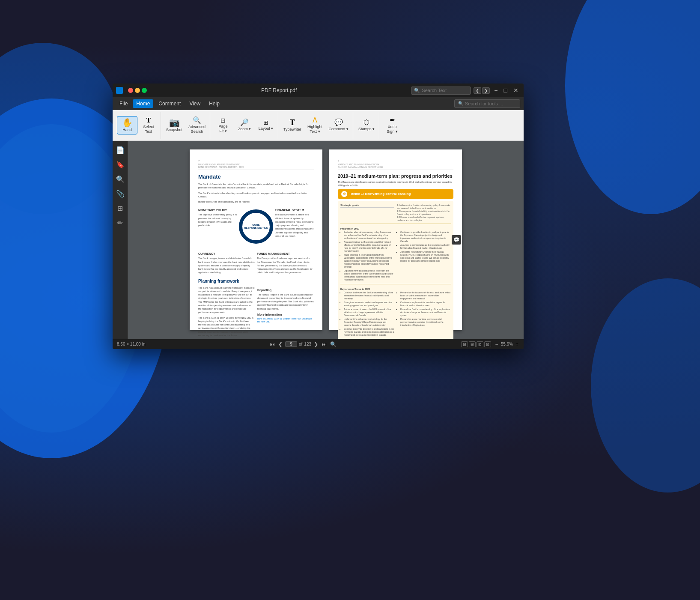  What do you see at coordinates (131, 90) in the screenshot?
I see `title-bar-left` at bounding box center [131, 90].